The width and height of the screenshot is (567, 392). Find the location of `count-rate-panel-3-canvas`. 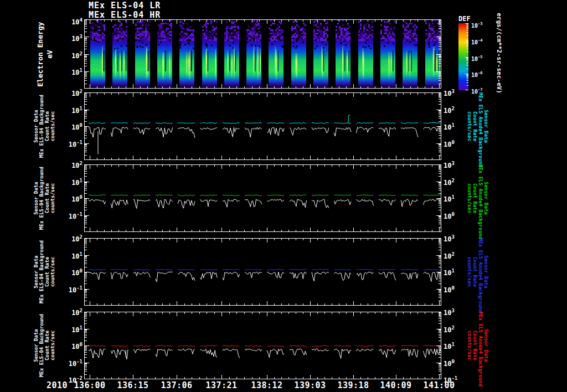

count-rate-panel-3-canvas is located at coordinates (262, 272).